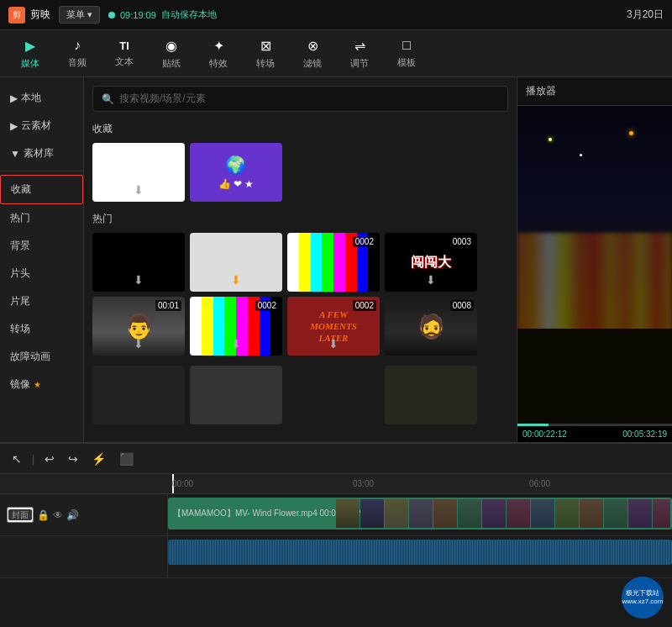  What do you see at coordinates (20, 329) in the screenshot?
I see `sidebar-transition-label: 转场` at bounding box center [20, 329].